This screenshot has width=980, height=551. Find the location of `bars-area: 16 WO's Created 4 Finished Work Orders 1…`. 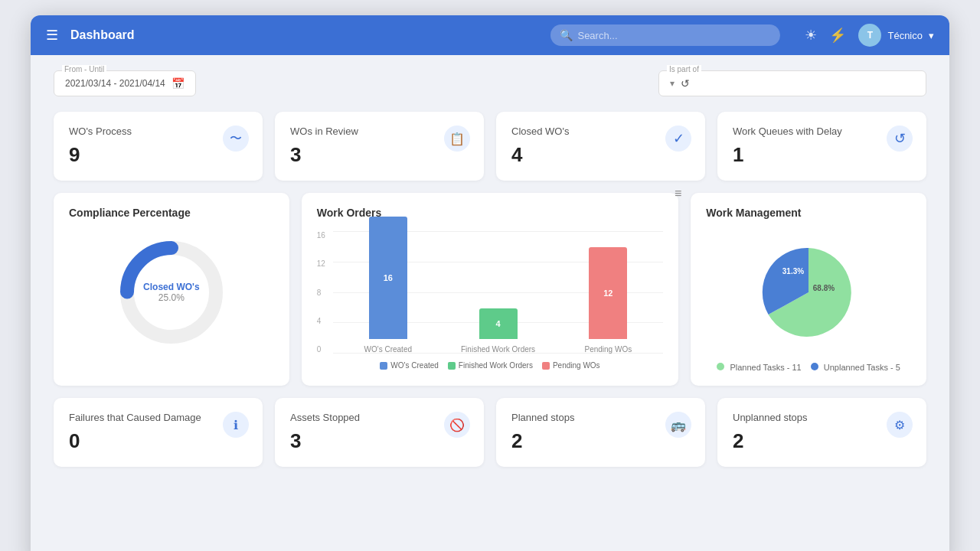

bars-area: 16 WO's Created 4 Finished Work Orders 1… is located at coordinates (498, 292).